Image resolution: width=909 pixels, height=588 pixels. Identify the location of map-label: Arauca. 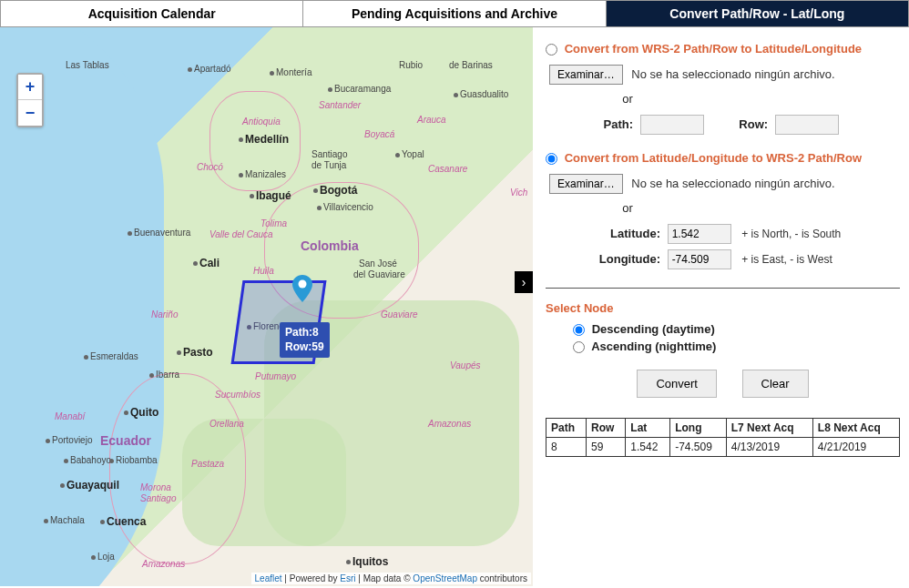
(432, 120).